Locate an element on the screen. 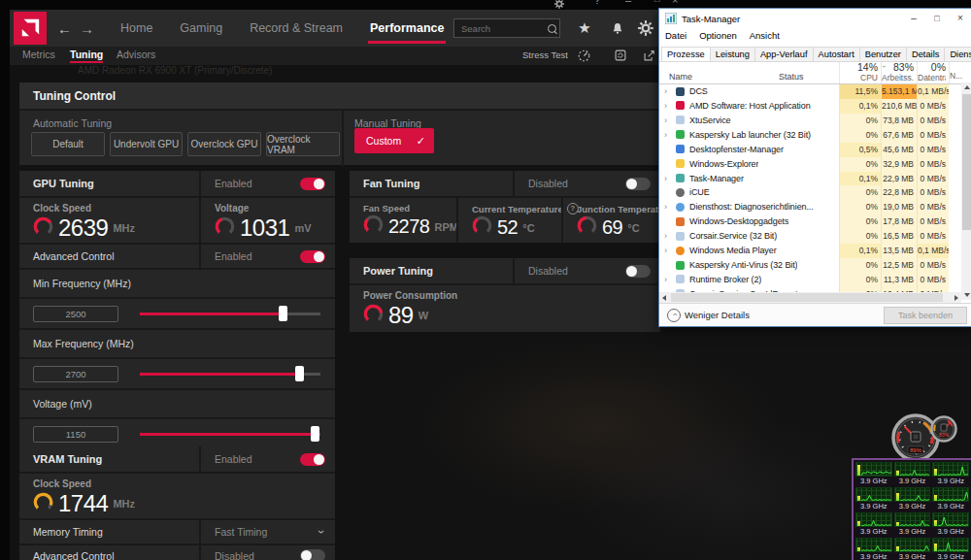 The image size is (971, 560). tab-prozesse: Prozesse is located at coordinates (686, 54).